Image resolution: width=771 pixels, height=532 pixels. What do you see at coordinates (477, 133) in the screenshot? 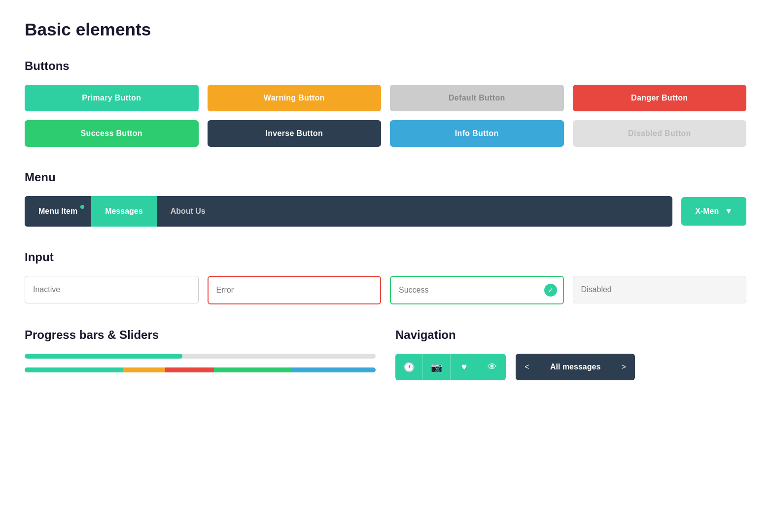
I see `info-button: Info Button` at bounding box center [477, 133].